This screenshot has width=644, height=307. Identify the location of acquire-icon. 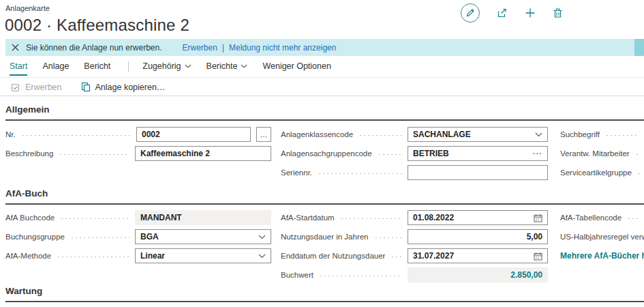
(16, 87).